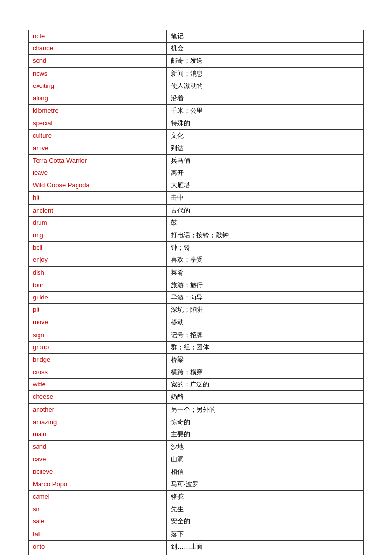 The width and height of the screenshot is (392, 555). What do you see at coordinates (98, 484) in the screenshot?
I see `english-word: Marco Popo` at bounding box center [98, 484].